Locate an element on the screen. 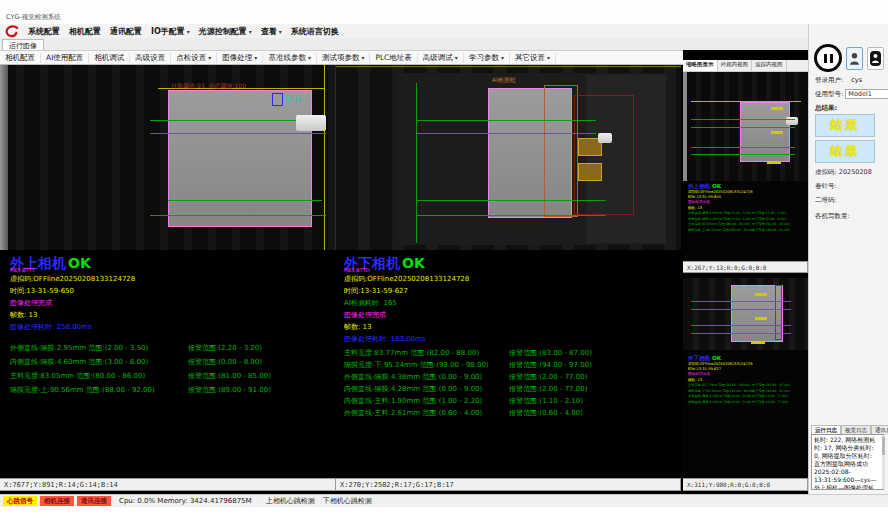 Image resolution: width=888 pixels, height=522 pixels. menu-item-light-config: 光源控制配置 is located at coordinates (226, 32).